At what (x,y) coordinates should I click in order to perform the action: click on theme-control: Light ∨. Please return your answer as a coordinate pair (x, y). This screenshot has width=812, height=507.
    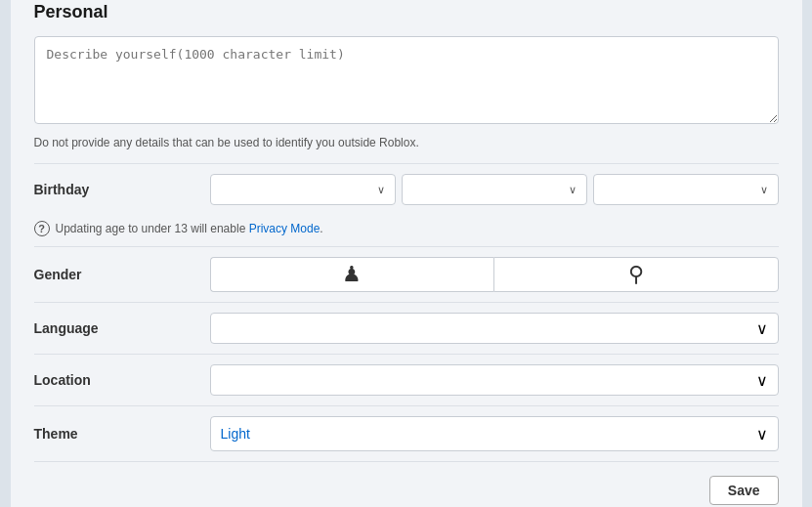
    Looking at the image, I should click on (494, 434).